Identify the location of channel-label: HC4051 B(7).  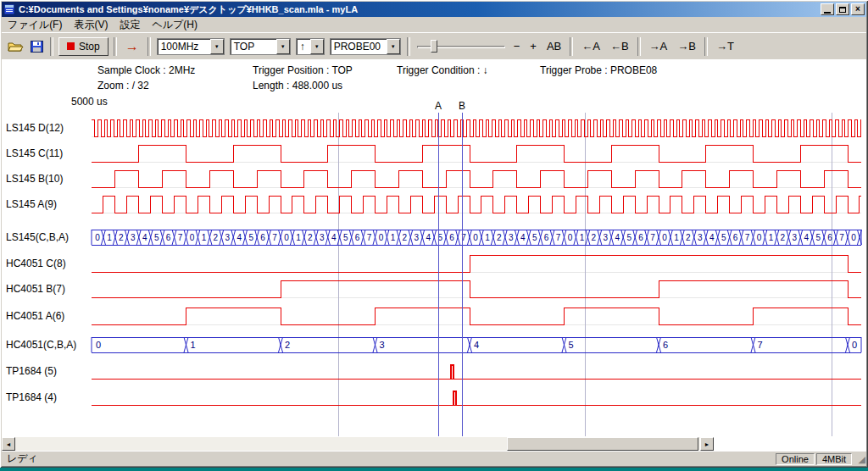
(36, 289).